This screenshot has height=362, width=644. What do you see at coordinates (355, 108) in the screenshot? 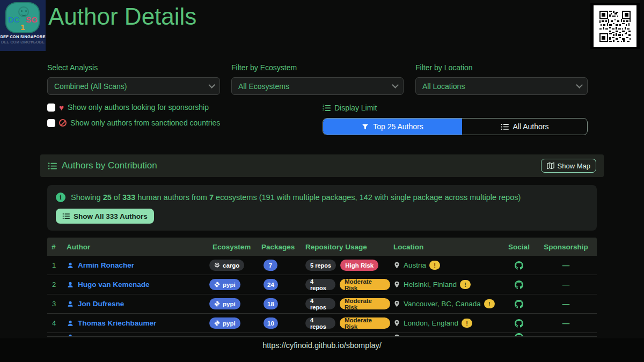
I see `display-limit-label: Display Limit` at bounding box center [355, 108].